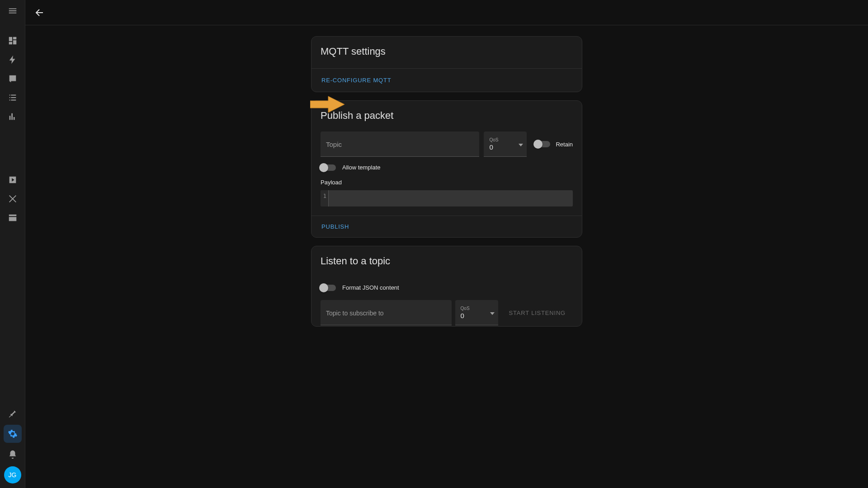 The width and height of the screenshot is (868, 488). Describe the element at coordinates (447, 116) in the screenshot. I see `publish-title: Publish a packet` at that location.